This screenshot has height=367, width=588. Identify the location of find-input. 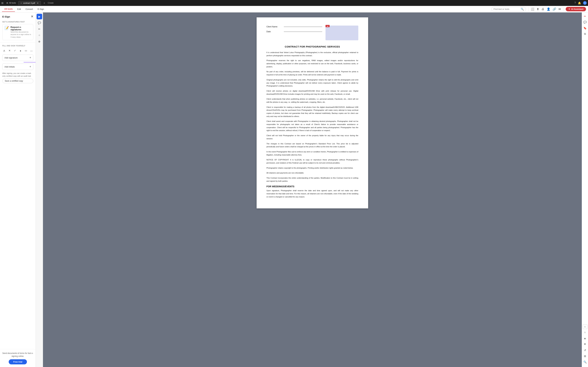
(507, 9).